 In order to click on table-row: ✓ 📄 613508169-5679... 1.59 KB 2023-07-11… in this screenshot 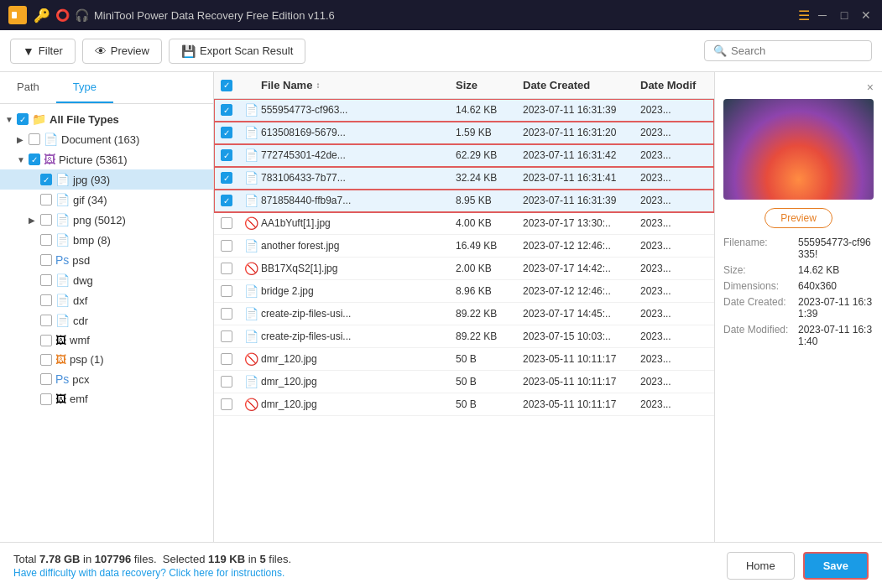, I will do `click(464, 133)`.